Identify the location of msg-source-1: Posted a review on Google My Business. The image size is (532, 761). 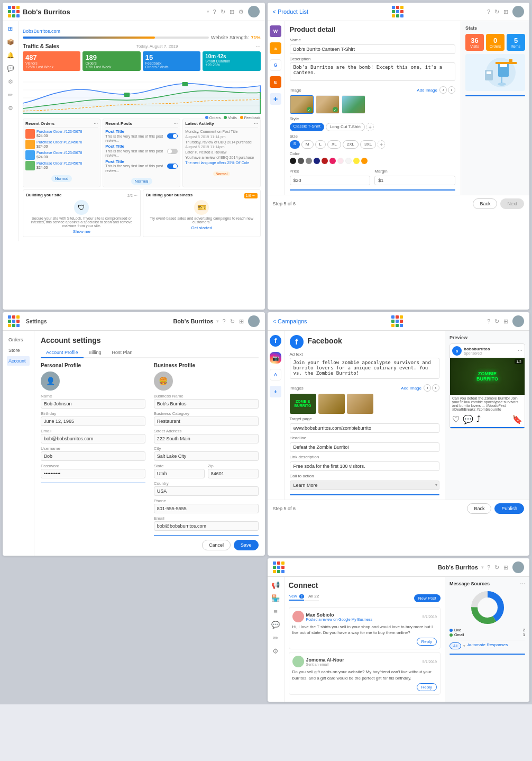
(340, 619).